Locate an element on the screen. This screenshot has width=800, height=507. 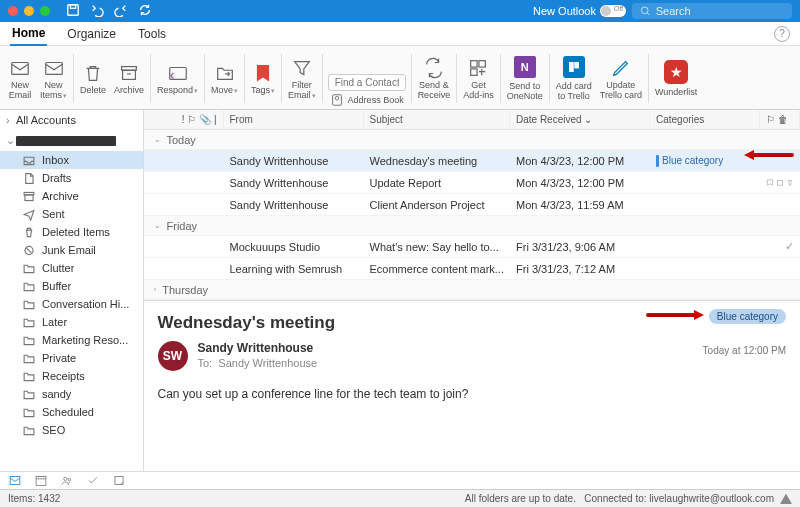
mail-view-icon is located at coordinates (15, 480).